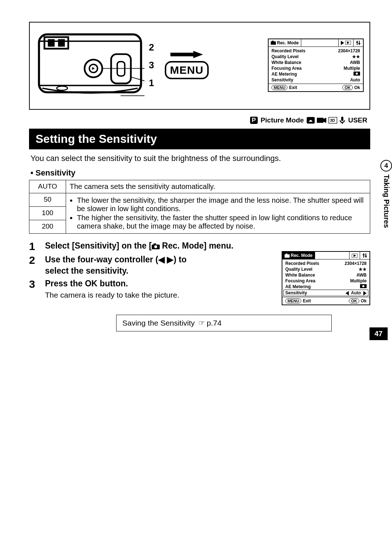  Describe the element at coordinates (200, 66) in the screenshot. I see `top-figure: 2 3 1 MENU Rec. Mode` at that location.